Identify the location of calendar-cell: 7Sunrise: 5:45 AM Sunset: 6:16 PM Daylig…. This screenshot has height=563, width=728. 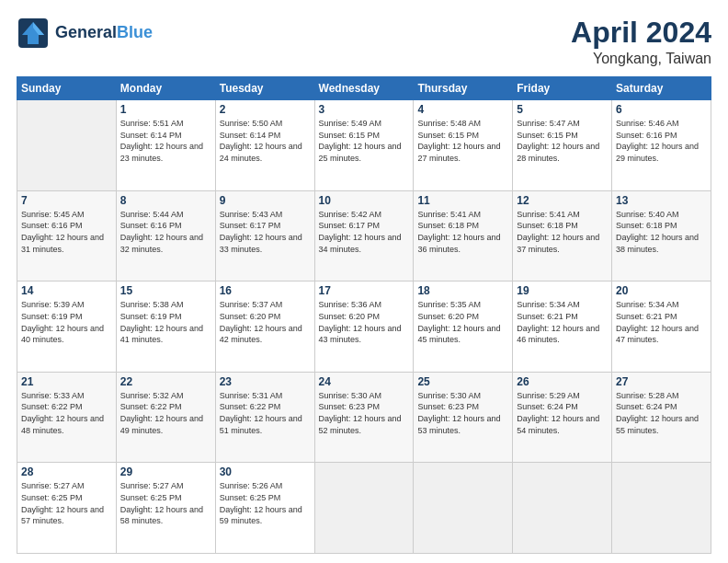
(67, 236).